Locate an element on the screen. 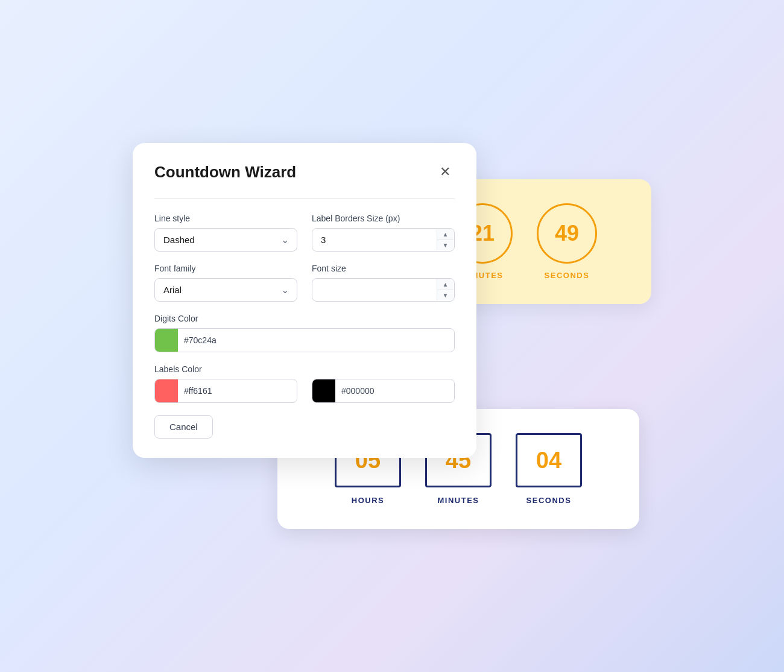 The image size is (784, 672). spinner-down-button: ▼ is located at coordinates (445, 245).